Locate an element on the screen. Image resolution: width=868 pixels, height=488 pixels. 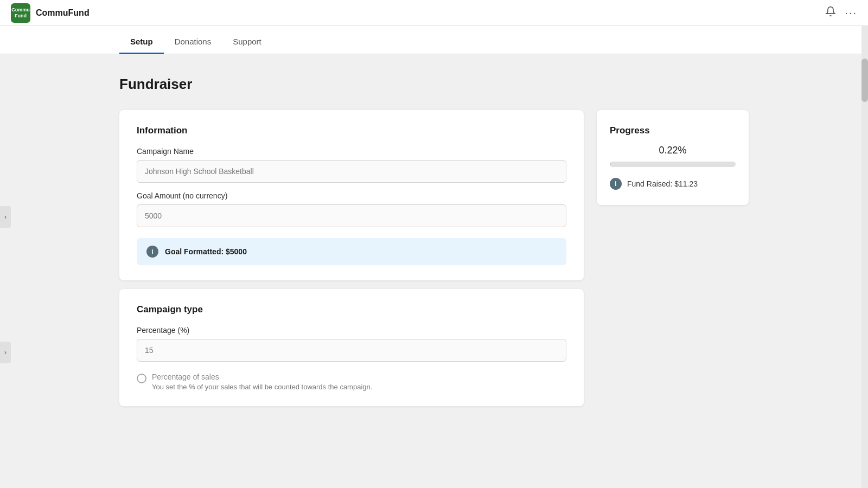
radio-percentage-of-sales: Percentage of sales You set the % of you… is located at coordinates (352, 382).